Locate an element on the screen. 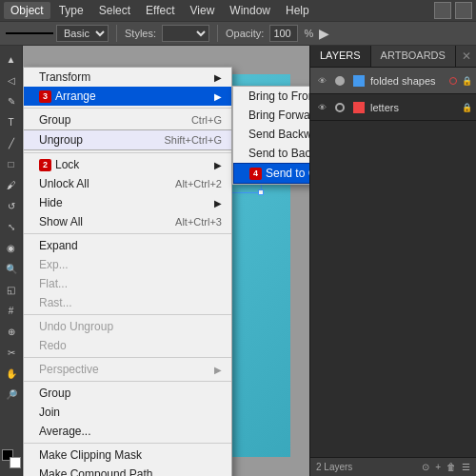 The height and width of the screenshot is (476, 476). menu-arrange: 3 Arrange ▶ is located at coordinates (128, 96).